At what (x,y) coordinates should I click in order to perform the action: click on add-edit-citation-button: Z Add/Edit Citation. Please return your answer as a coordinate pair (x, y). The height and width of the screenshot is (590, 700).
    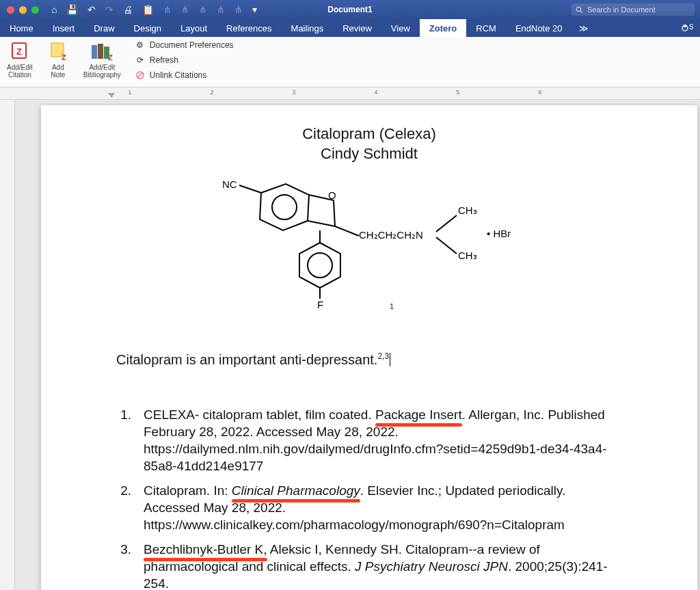
    Looking at the image, I should click on (20, 62).